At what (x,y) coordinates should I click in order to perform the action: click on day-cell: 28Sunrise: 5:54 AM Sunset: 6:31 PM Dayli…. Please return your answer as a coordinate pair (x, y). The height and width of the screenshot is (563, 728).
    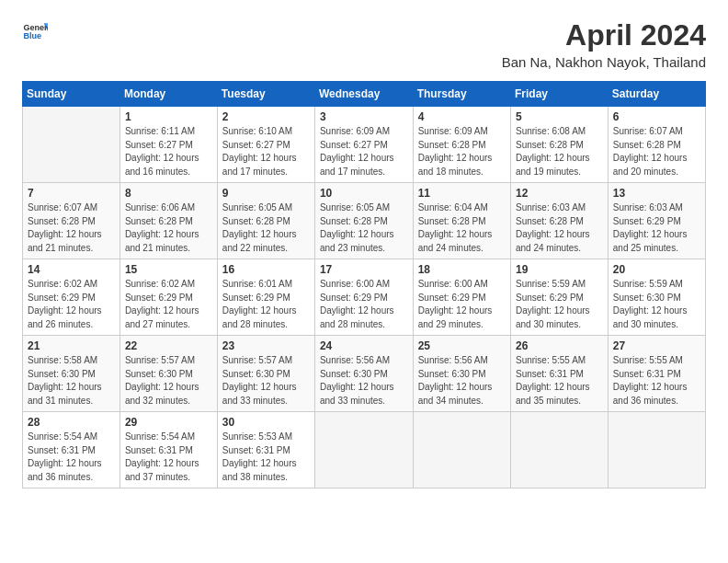
    Looking at the image, I should click on (72, 451).